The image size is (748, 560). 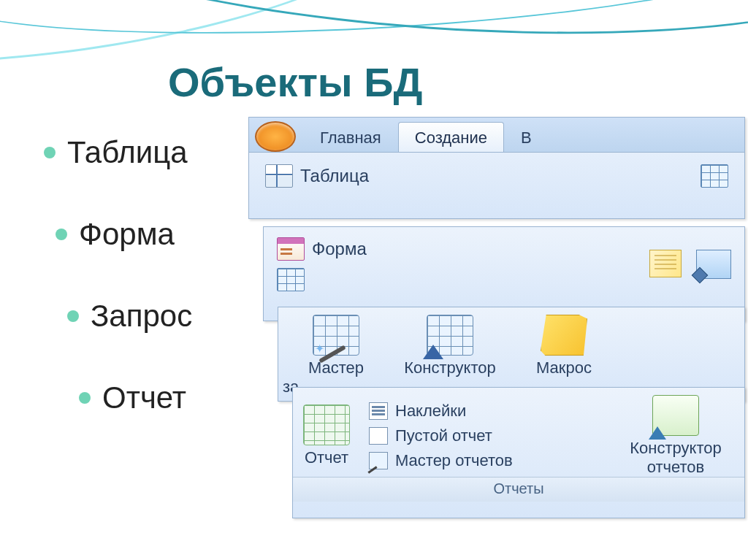 I want to click on bullet-list: Таблица Форма Запрос Отчет, so click(x=118, y=299).